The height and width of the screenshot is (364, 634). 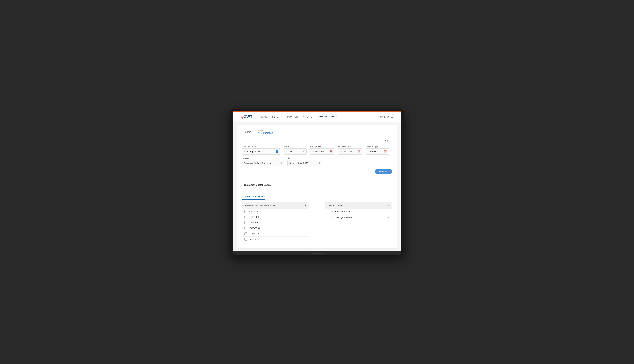 I want to click on expiration-date-group: Expiration date 01-Dec-2022 📅, so click(x=350, y=150).